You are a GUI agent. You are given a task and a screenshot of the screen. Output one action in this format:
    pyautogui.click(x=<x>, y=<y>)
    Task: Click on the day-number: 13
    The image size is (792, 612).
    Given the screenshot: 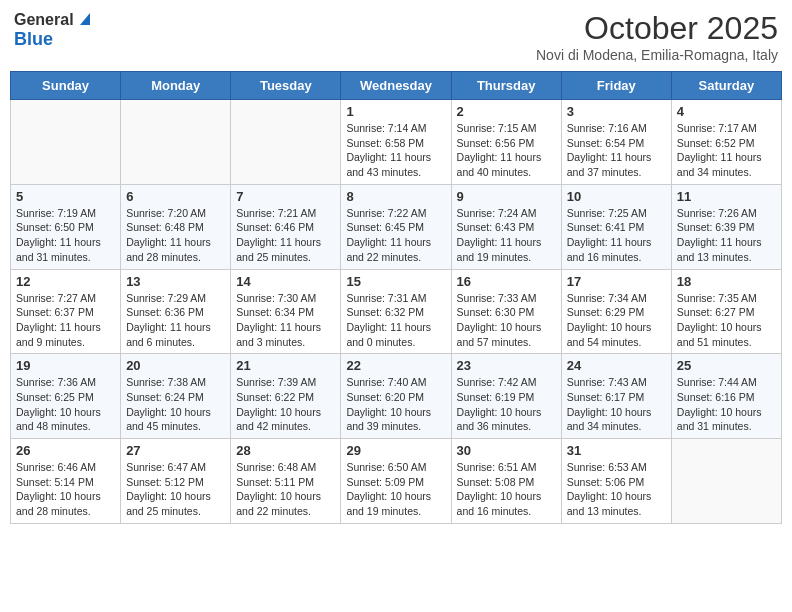 What is the action you would take?
    pyautogui.click(x=176, y=282)
    